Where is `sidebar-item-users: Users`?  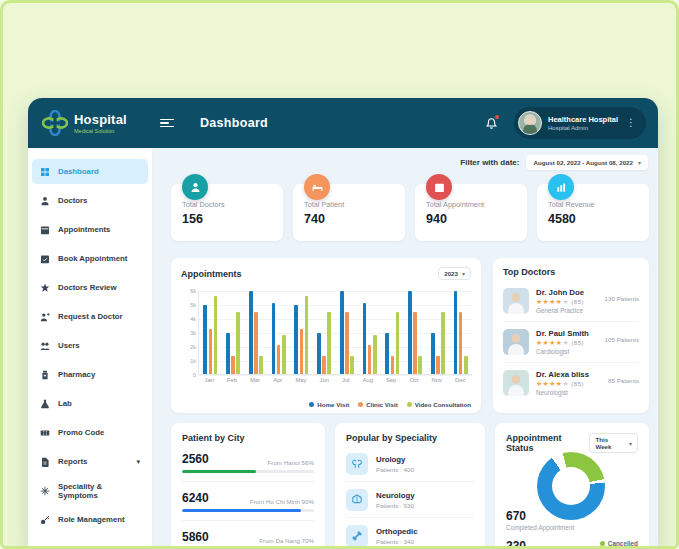
sidebar-item-users: Users is located at coordinates (90, 346).